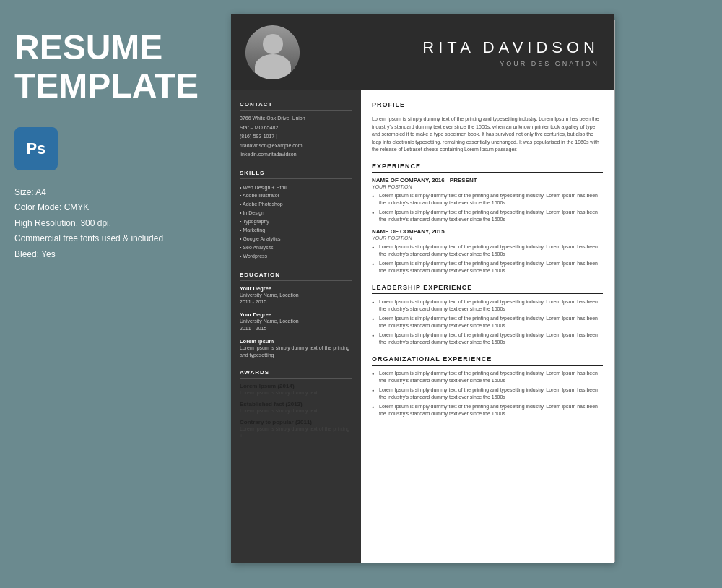 This screenshot has height=588, width=722. What do you see at coordinates (296, 130) in the screenshot?
I see `sidebar-contact-section: CONTACT 3766 White Oak Drive, Union Star…` at bounding box center [296, 130].